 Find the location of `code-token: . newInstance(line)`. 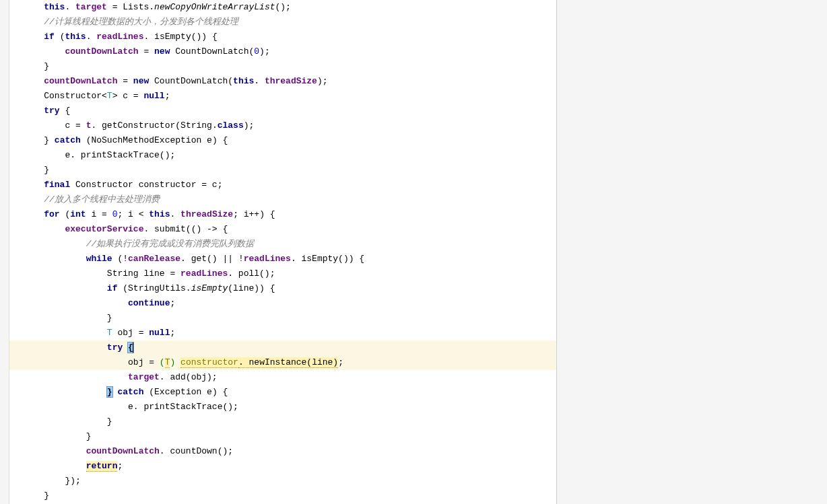

code-token: . newInstance(line) is located at coordinates (288, 363).